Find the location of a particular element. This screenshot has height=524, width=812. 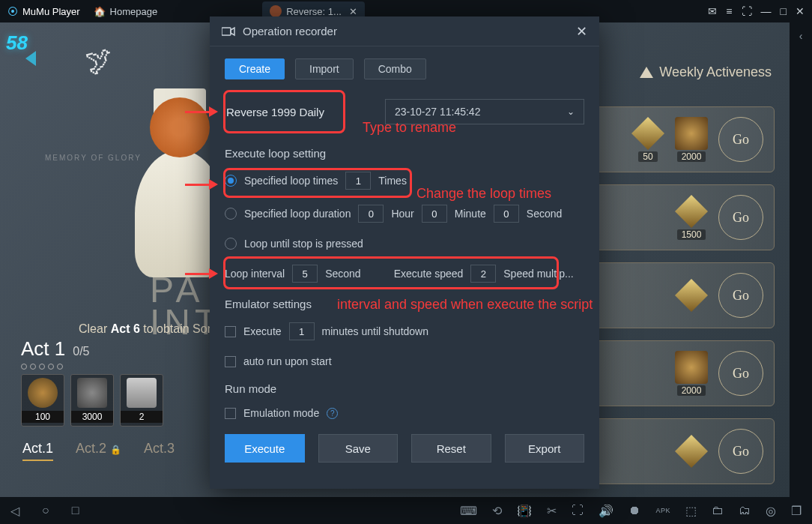

loop-until-radio is located at coordinates (231, 244).